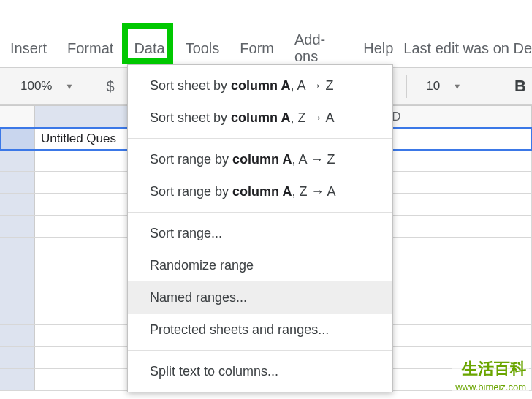 The width and height of the screenshot is (532, 399). I want to click on menu-insert: Insert, so click(28, 48).